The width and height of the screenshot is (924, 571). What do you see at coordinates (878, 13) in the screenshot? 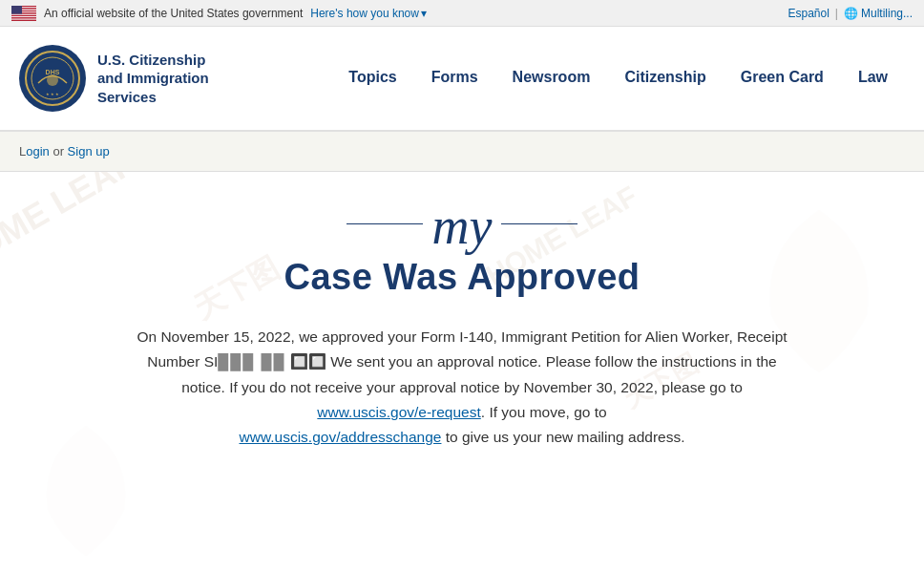
I see `multilingual-wrapper: 🌐 Multiling...` at bounding box center [878, 13].